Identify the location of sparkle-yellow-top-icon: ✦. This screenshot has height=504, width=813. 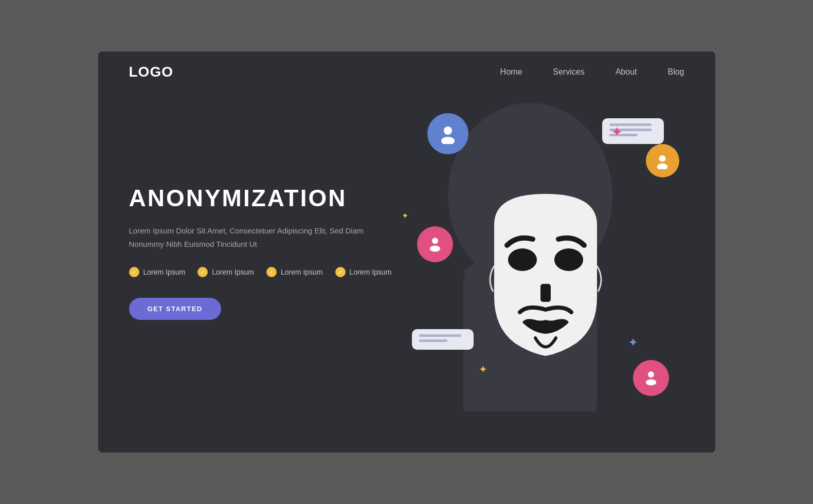
(405, 216).